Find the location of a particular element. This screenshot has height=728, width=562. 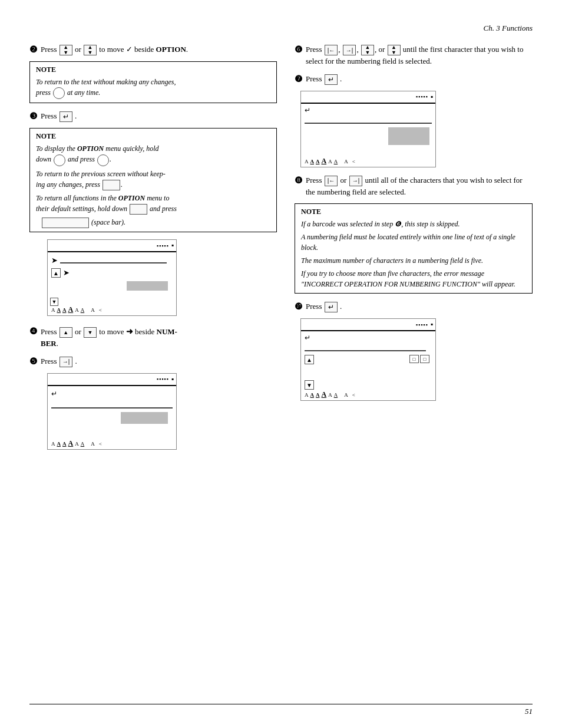

screen-4-dots: ▪▪▪▪▪ is located at coordinates (422, 325).